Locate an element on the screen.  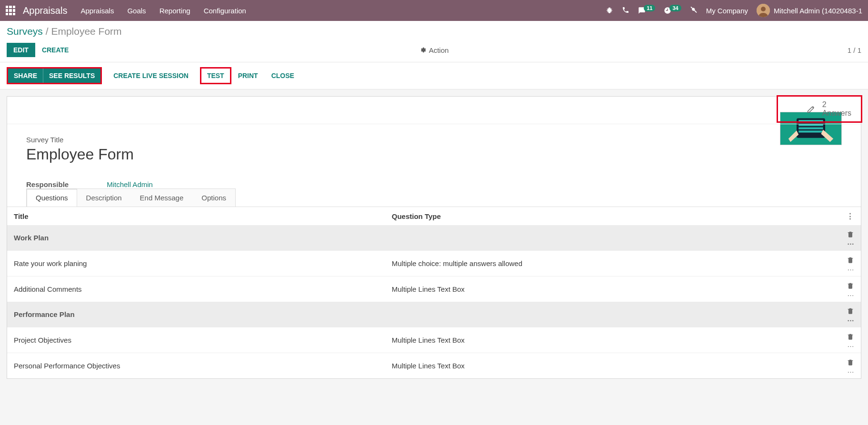
activity-icon: 34 is located at coordinates (672, 10).